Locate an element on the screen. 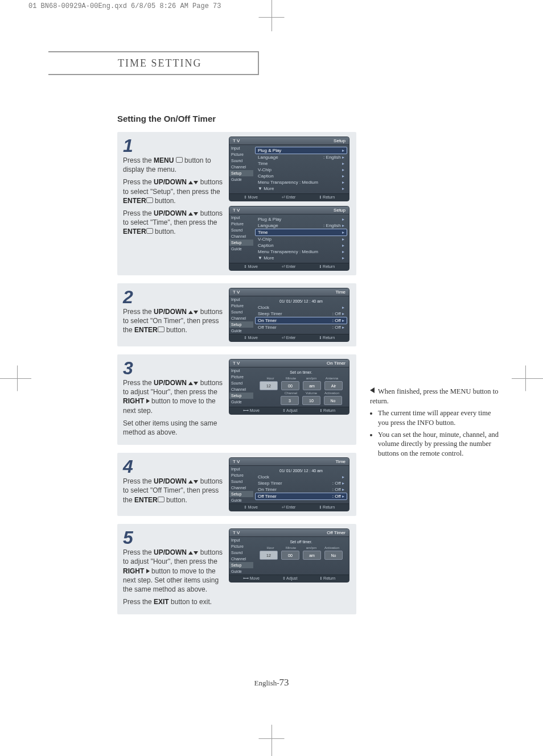 The height and width of the screenshot is (756, 543). tv-main: 01/ 01/ 2005/ 12 : 40 amClock ▸Sleep Tim… is located at coordinates (301, 315).